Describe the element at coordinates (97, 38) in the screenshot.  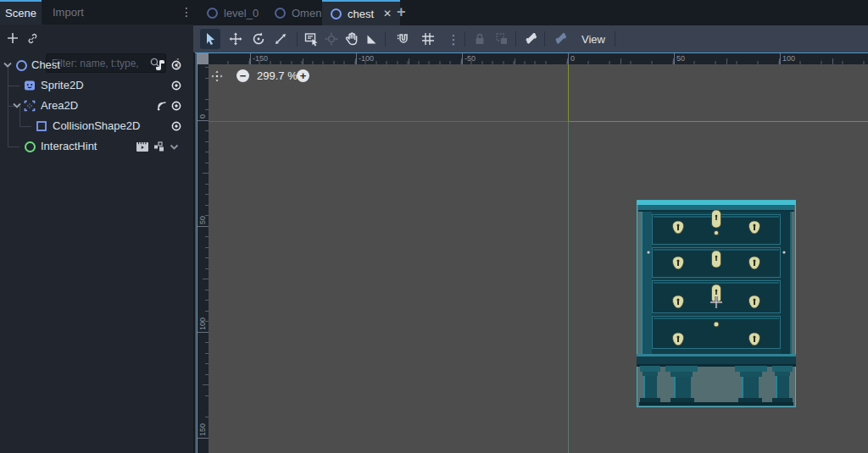
I see `scene-tree-toolbar: Filter: name, t:type, ⋮` at that location.